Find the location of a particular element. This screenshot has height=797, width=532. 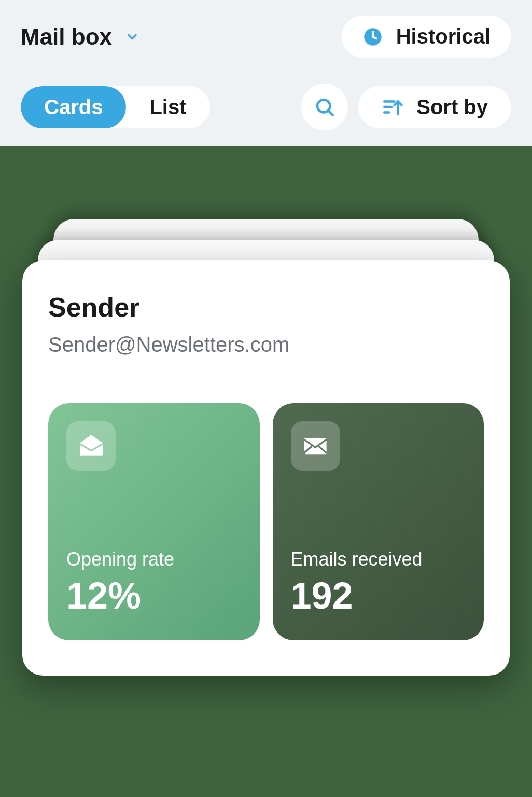

opening-rate-value: 12% is located at coordinates (154, 596).